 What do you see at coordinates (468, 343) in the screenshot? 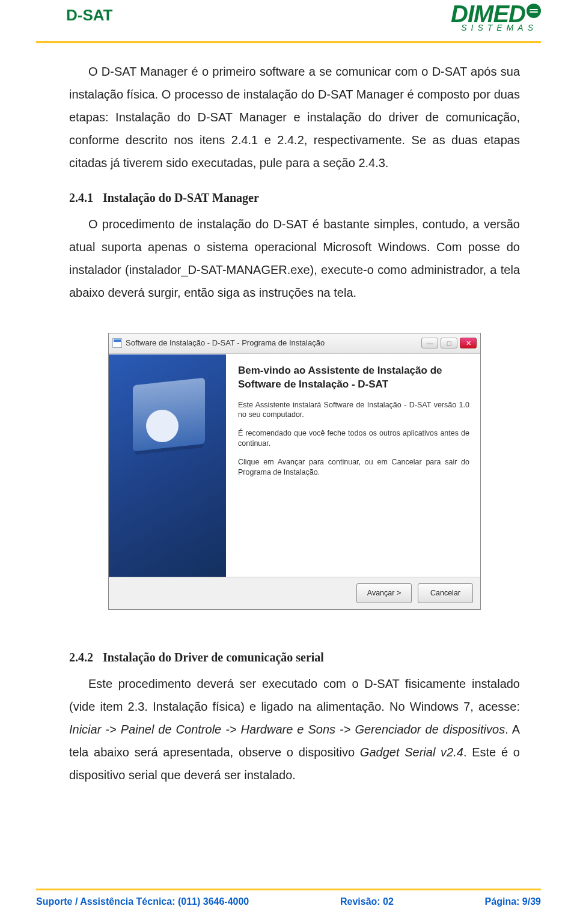
I see `close-button: ✕` at bounding box center [468, 343].